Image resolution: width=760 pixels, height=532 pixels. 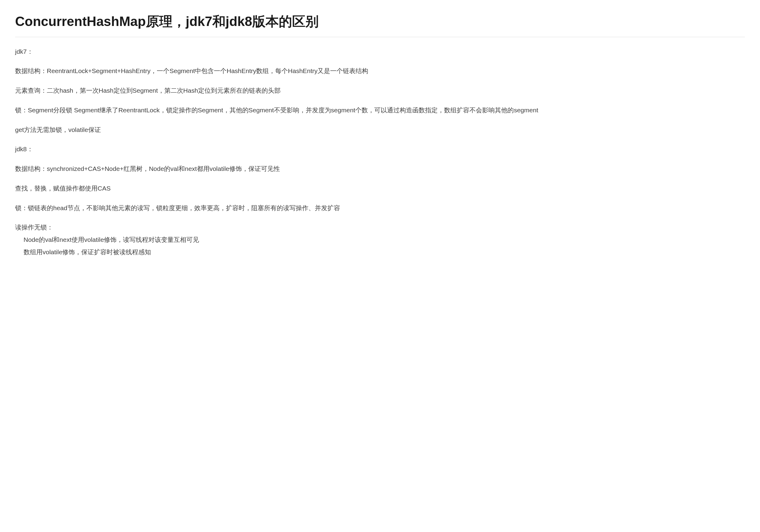 What do you see at coordinates (380, 149) in the screenshot?
I see `section-jdk8: jdk8：` at bounding box center [380, 149].